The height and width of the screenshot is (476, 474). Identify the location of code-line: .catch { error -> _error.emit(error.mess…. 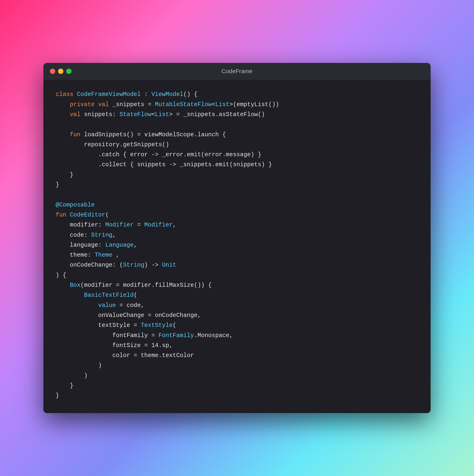
(237, 155).